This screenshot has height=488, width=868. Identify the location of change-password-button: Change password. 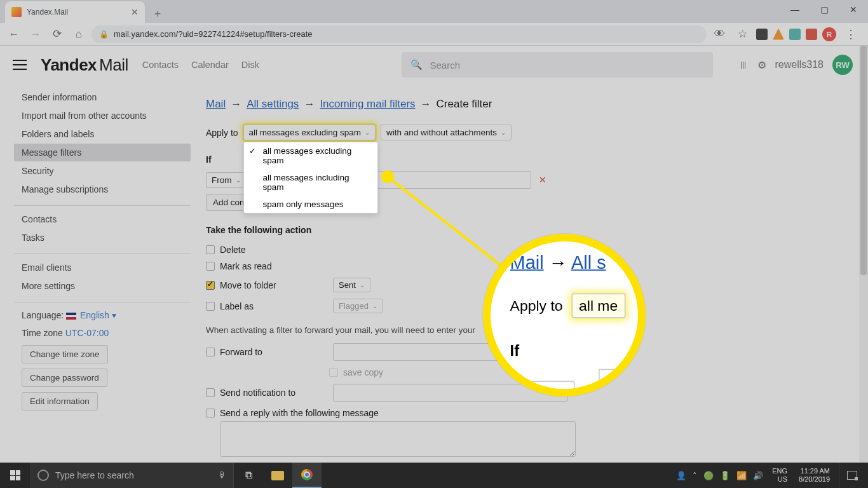
(65, 377).